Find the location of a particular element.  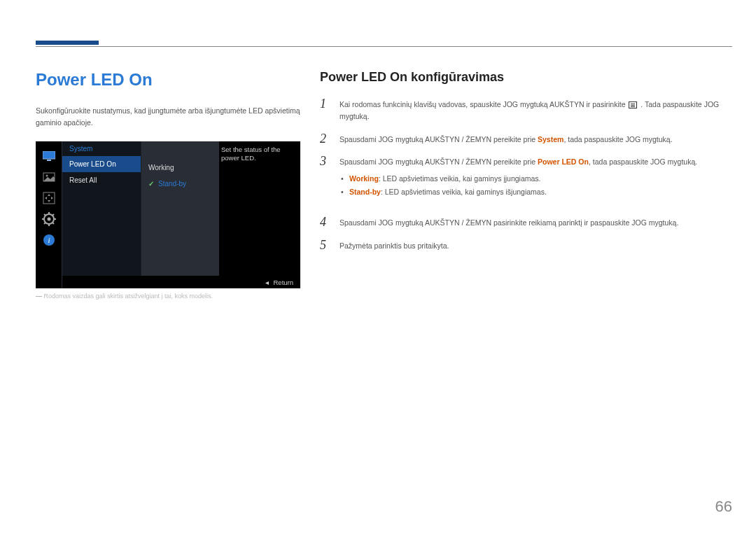

menu-icon is located at coordinates (633, 105).